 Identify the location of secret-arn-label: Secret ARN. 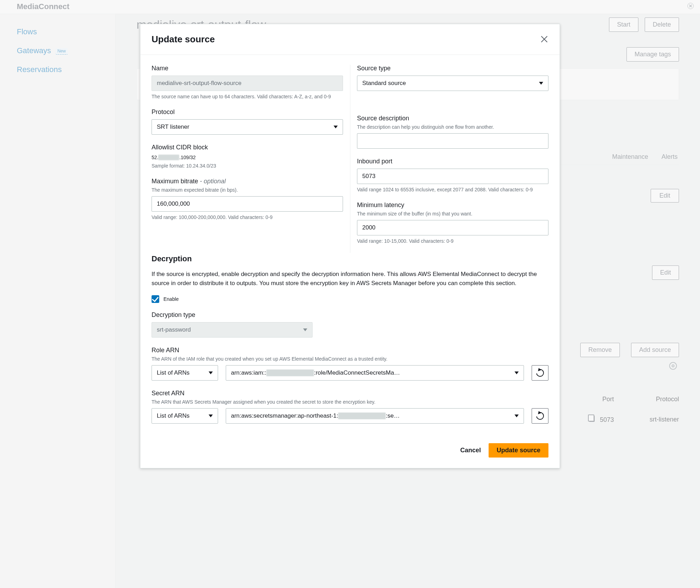
(350, 393).